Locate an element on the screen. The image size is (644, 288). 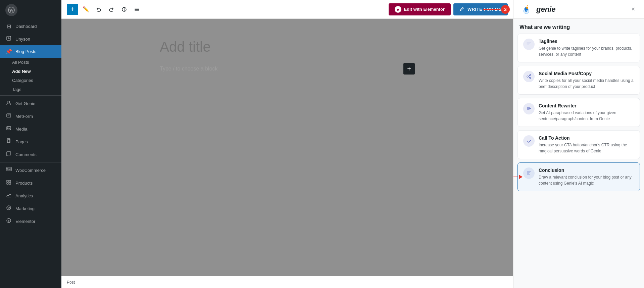
close-panel-button: × is located at coordinates (633, 9).